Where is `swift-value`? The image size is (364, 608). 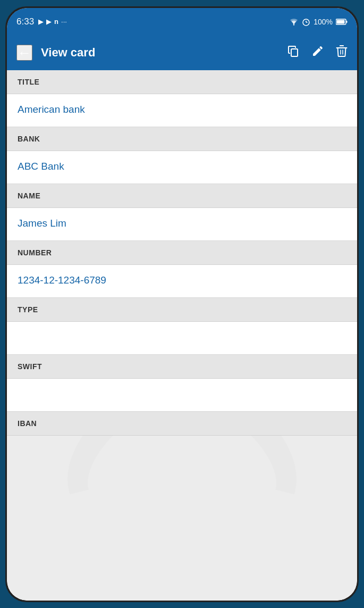
swift-value is located at coordinates (182, 395).